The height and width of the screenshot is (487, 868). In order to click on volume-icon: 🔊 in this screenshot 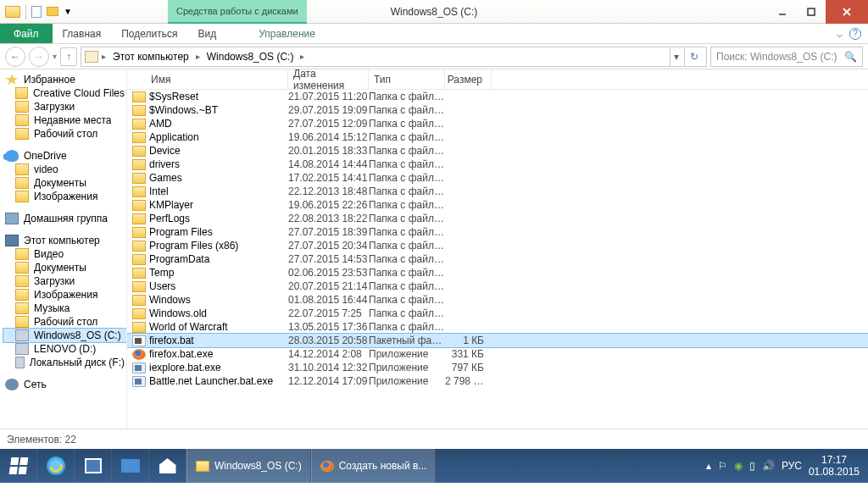, I will do `click(768, 466)`.